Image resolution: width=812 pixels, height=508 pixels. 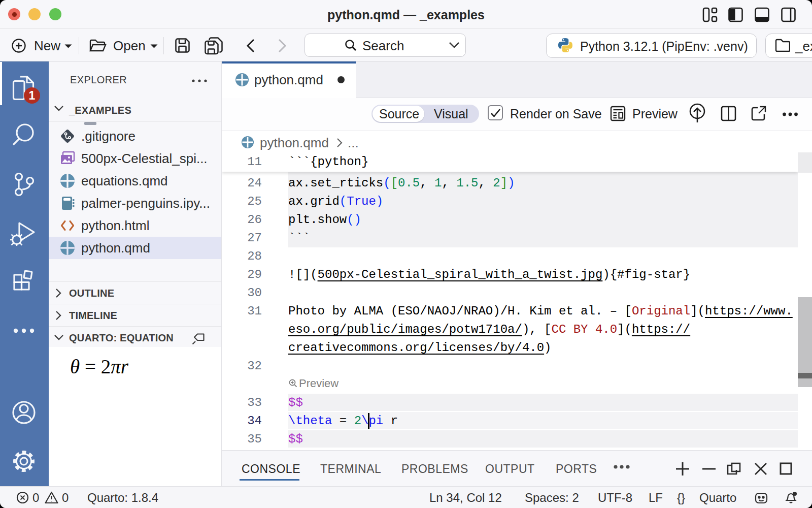 I want to click on svg-text: 1, so click(x=32, y=96).